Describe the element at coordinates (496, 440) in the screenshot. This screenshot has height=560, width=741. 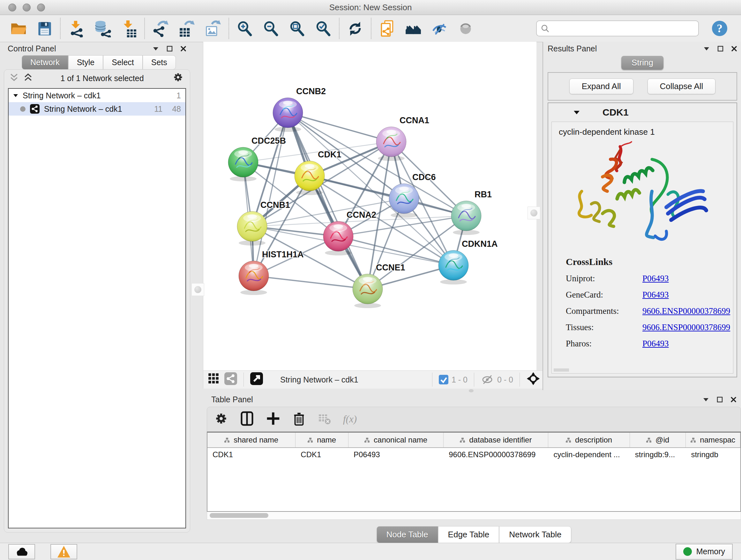
I see `column-header-database-identifier: database identifier` at that location.